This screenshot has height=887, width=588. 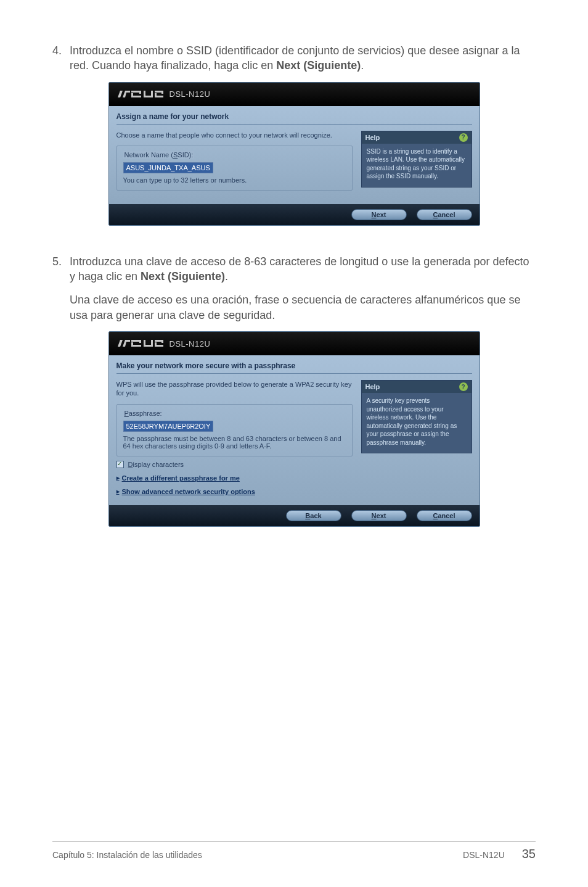 What do you see at coordinates (120, 464) in the screenshot?
I see `display-chars-checkbox` at bounding box center [120, 464].